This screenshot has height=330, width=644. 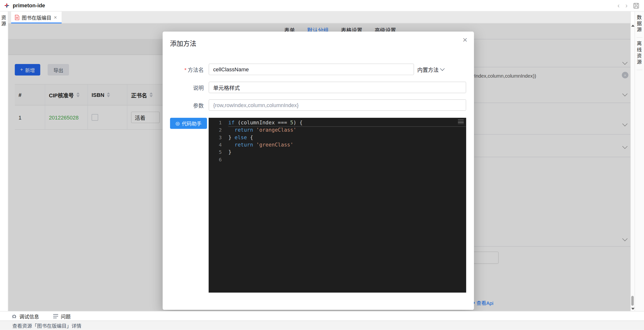 What do you see at coordinates (218, 137) in the screenshot?
I see `line-number: 3` at bounding box center [218, 137].